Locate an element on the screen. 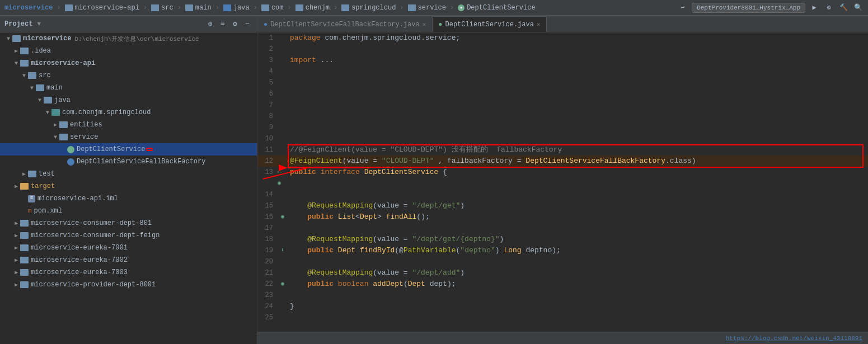 Image resolution: width=868 pixels, height=344 pixels. code-line-2: 2 is located at coordinates (563, 49).